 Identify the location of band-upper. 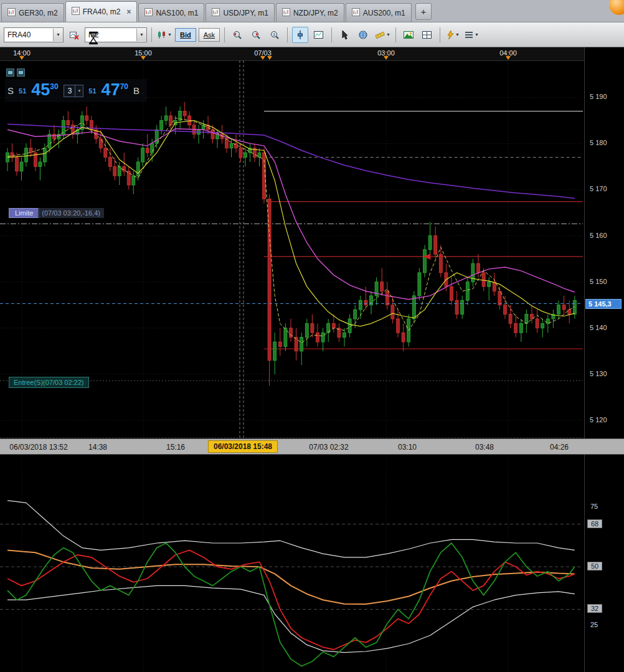
(291, 529).